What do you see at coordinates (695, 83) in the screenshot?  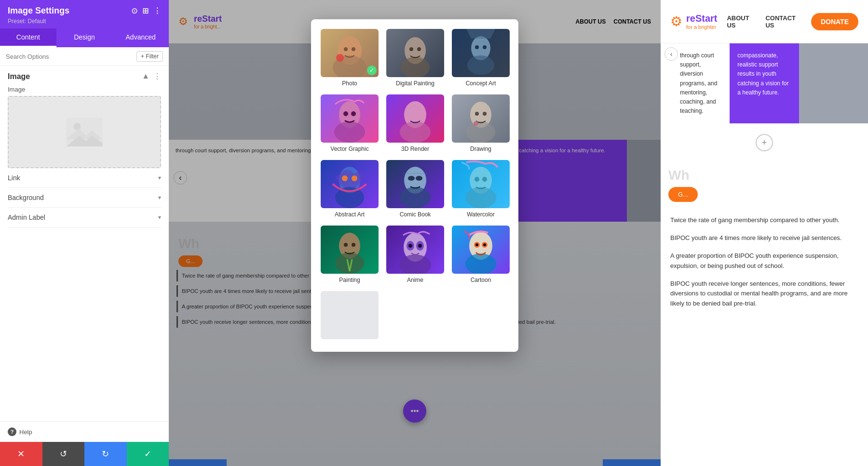 I see `card-white-content: ‹ through court support, diversion progr…` at bounding box center [695, 83].